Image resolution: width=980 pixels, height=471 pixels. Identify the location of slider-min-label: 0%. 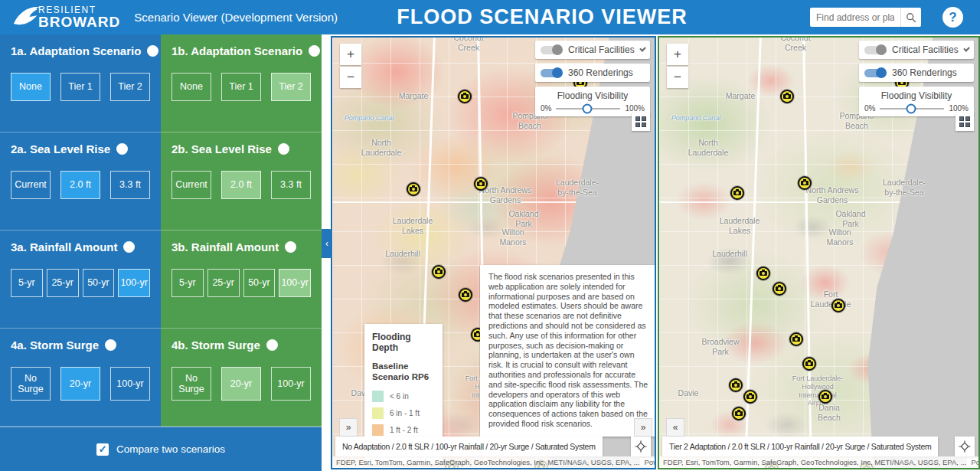
(870, 109).